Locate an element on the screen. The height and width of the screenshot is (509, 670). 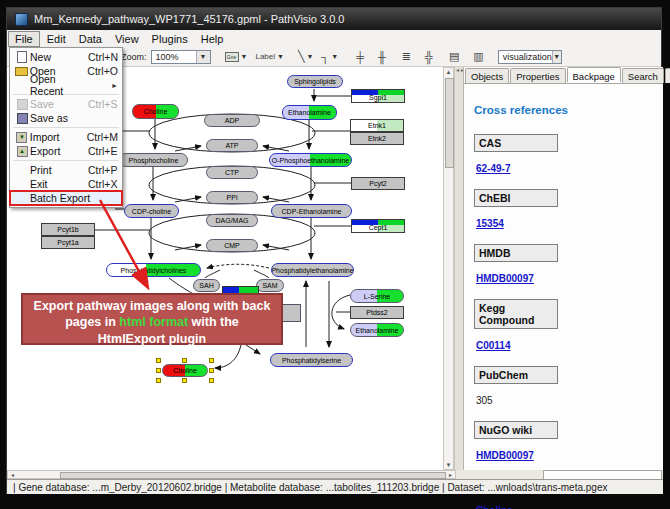
nugo-link: HMDB00097 is located at coordinates (505, 456).